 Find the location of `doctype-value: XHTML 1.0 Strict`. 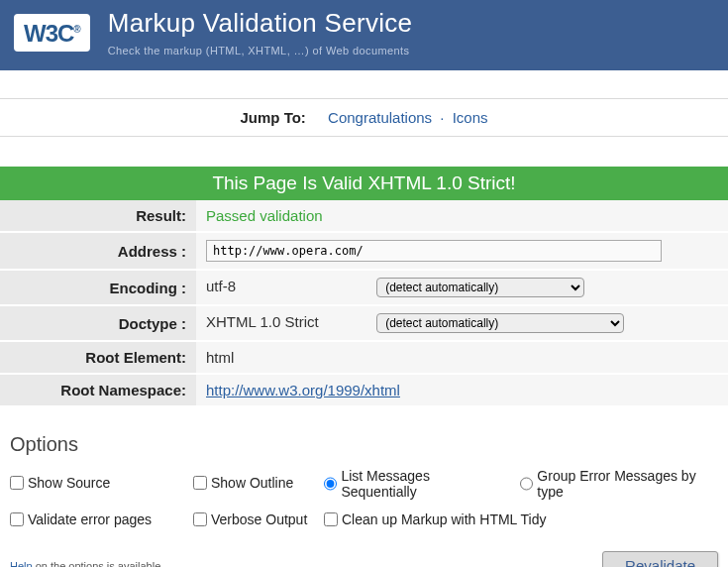

doctype-value: XHTML 1.0 Strict is located at coordinates (289, 321).